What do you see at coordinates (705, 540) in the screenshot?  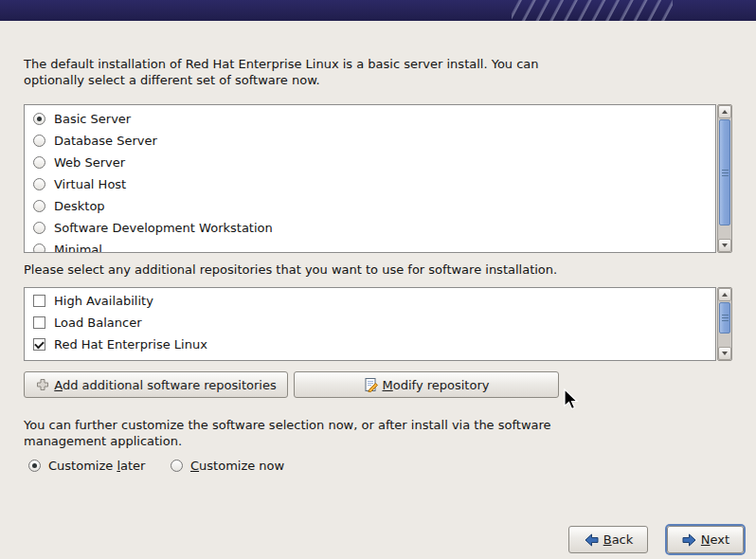 I see `next-button: Next` at bounding box center [705, 540].